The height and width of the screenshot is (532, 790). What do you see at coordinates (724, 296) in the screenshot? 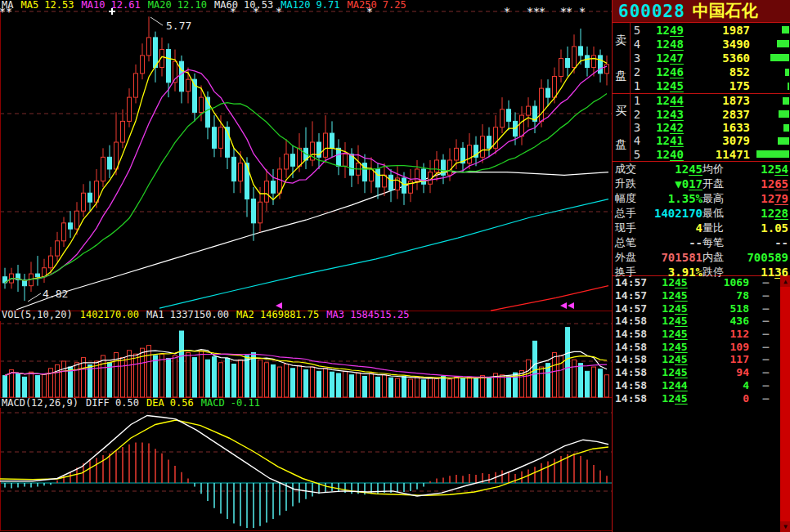
I see `trade-volume: 78` at bounding box center [724, 296].